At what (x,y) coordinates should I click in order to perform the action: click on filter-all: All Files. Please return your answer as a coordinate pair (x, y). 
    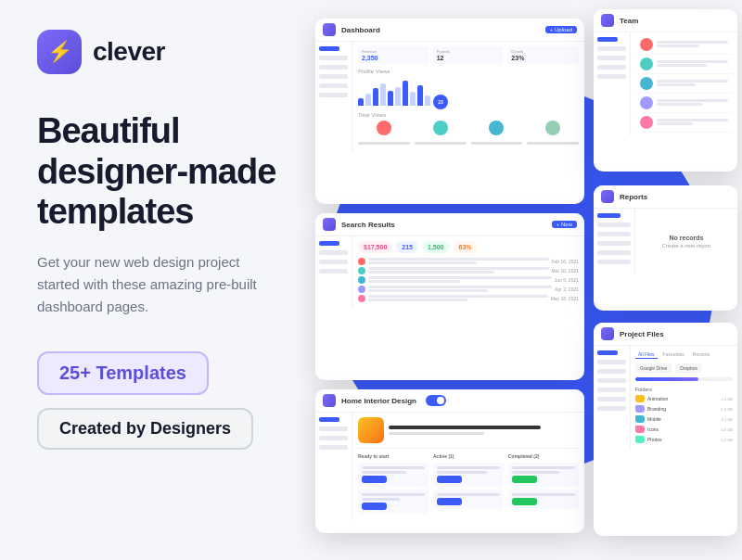
    Looking at the image, I should click on (646, 354).